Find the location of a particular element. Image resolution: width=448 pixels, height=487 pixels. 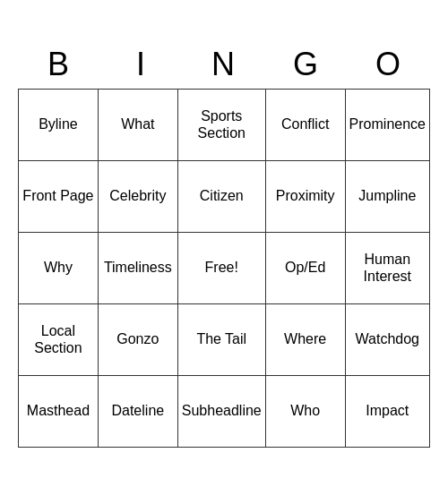

cell-text: Citizen is located at coordinates (222, 195).